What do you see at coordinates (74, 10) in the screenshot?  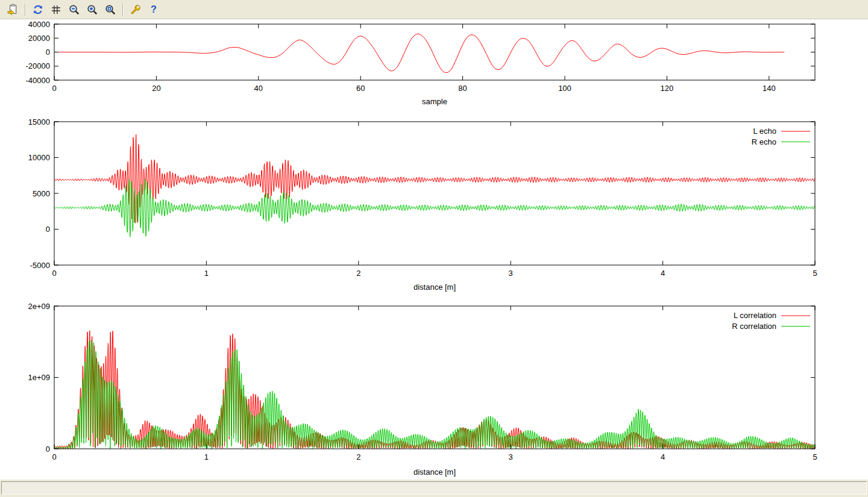 I see `zoom-previous-icon` at bounding box center [74, 10].